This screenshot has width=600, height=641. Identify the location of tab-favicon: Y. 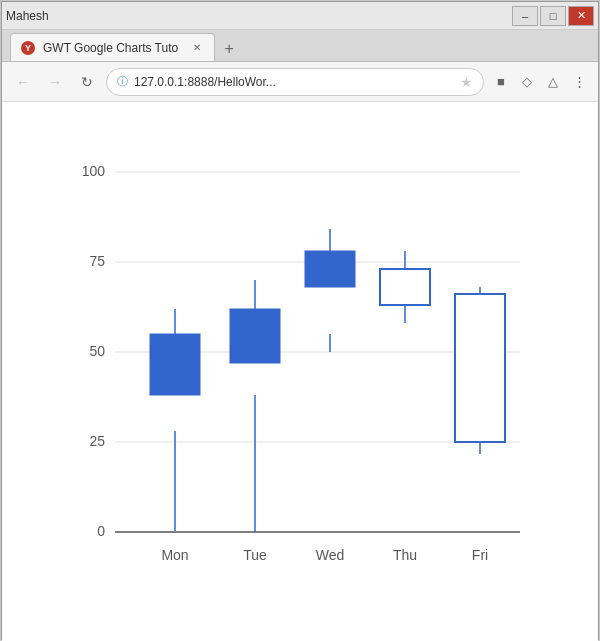
(28, 48).